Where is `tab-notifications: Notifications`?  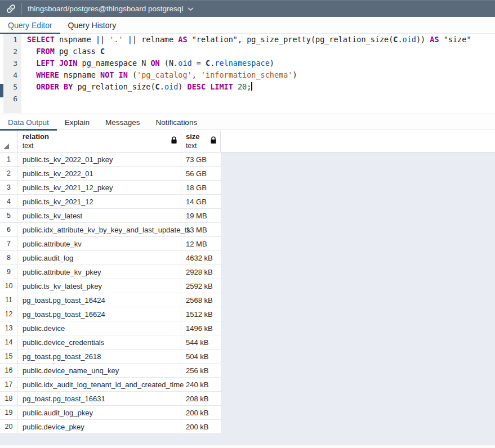
tab-notifications: Notifications is located at coordinates (177, 122).